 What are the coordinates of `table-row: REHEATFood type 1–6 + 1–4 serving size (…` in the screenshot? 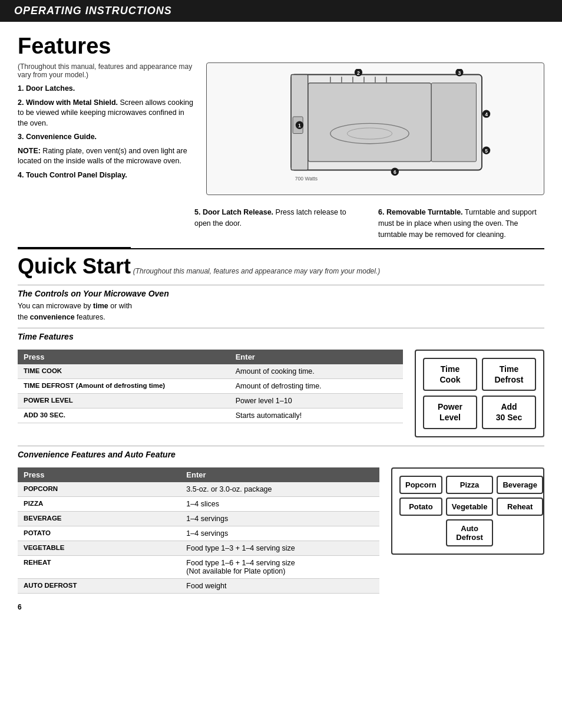 It's located at (199, 567).